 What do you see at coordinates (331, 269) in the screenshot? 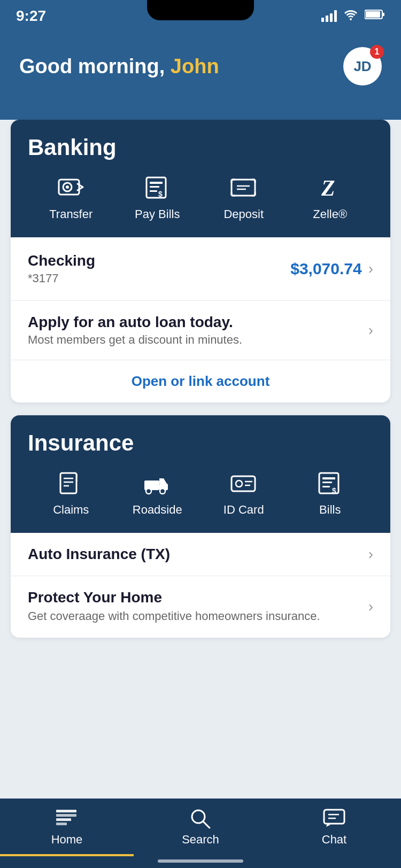
I see `checking-balance-row: $3,070.74 ›` at bounding box center [331, 269].